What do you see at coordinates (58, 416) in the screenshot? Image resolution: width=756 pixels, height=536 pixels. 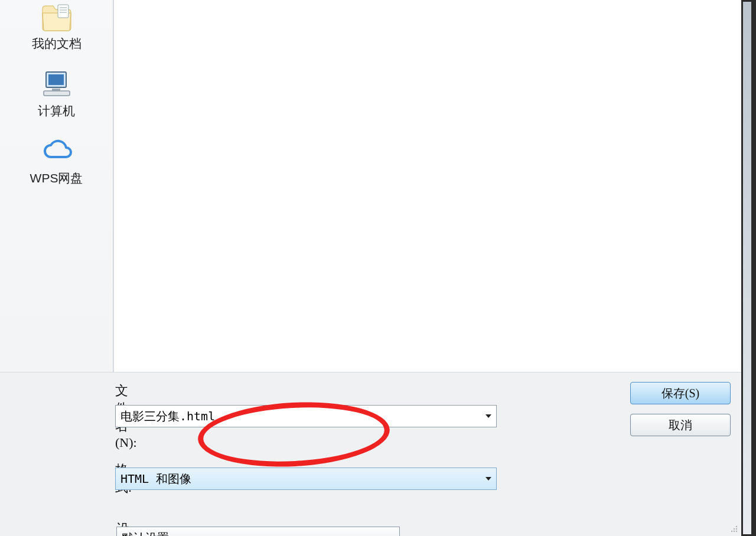 I see `filename-label: 文件名(N):` at bounding box center [58, 416].